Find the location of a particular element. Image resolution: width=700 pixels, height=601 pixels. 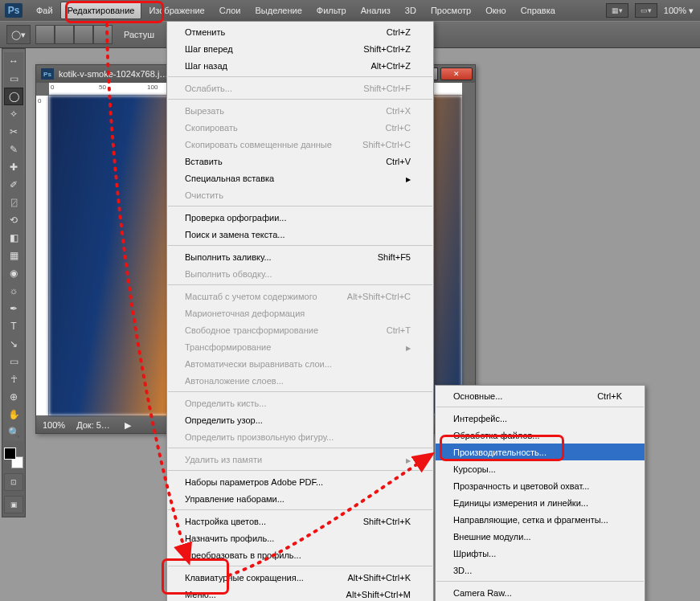

status-arrow-icon: ▶ is located at coordinates (128, 426).